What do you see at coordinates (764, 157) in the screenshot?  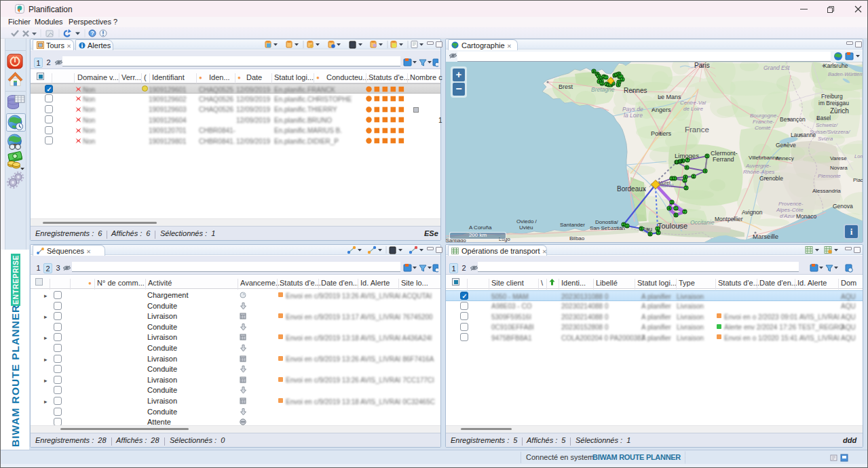 I see `svg-text: Villeurbanne` at bounding box center [764, 157].